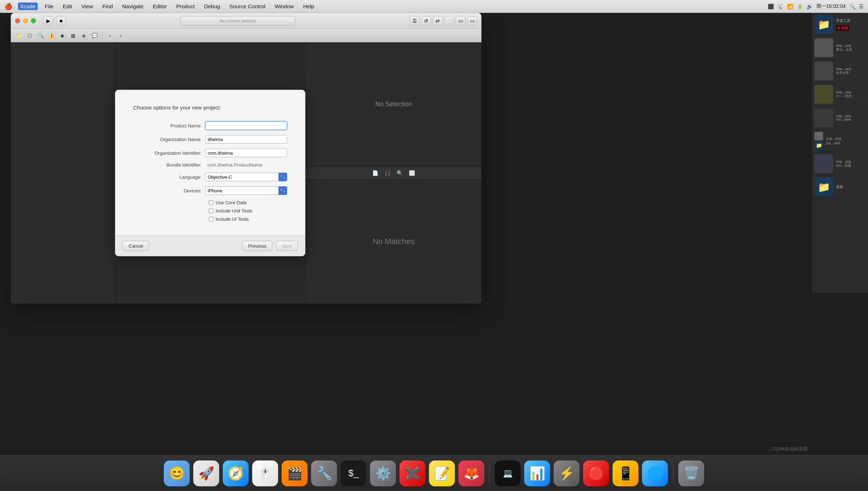 The height and width of the screenshot is (491, 868). I want to click on menubar-item-editor: Editor, so click(160, 6).